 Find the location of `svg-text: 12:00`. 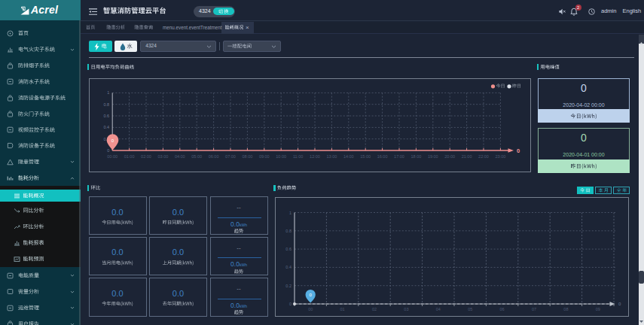

svg-text: 12:00 is located at coordinates (315, 156).